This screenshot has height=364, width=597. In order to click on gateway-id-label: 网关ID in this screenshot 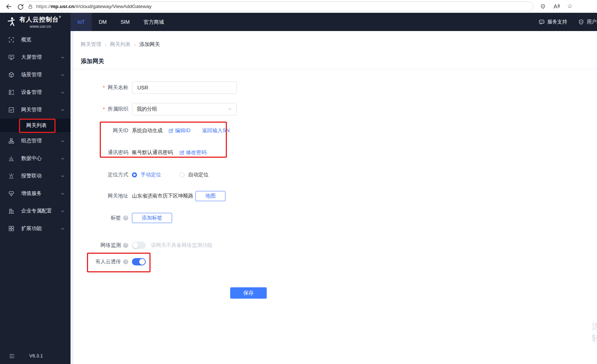, I will do `click(104, 131)`.